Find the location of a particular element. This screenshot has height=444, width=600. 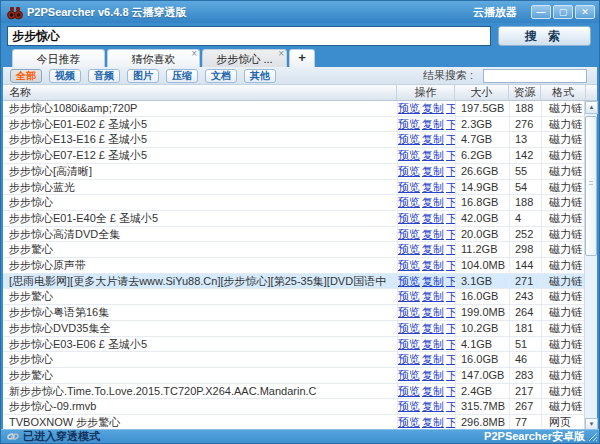

search-input is located at coordinates (249, 36).